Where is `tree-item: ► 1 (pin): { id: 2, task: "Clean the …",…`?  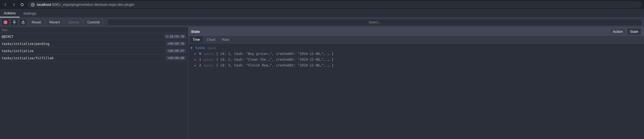
tree-item: ► 1 (pin): { id: 2, task: "Clean the …",… is located at coordinates (416, 60).